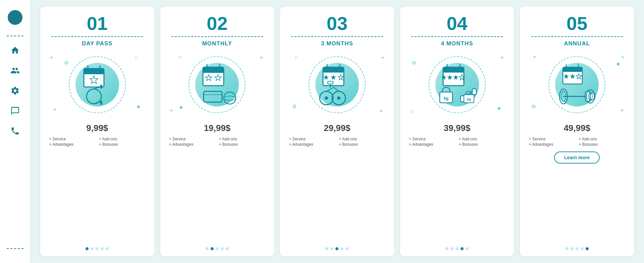  What do you see at coordinates (457, 85) in the screenshot?
I see `card-4-icon: kg kg` at bounding box center [457, 85].